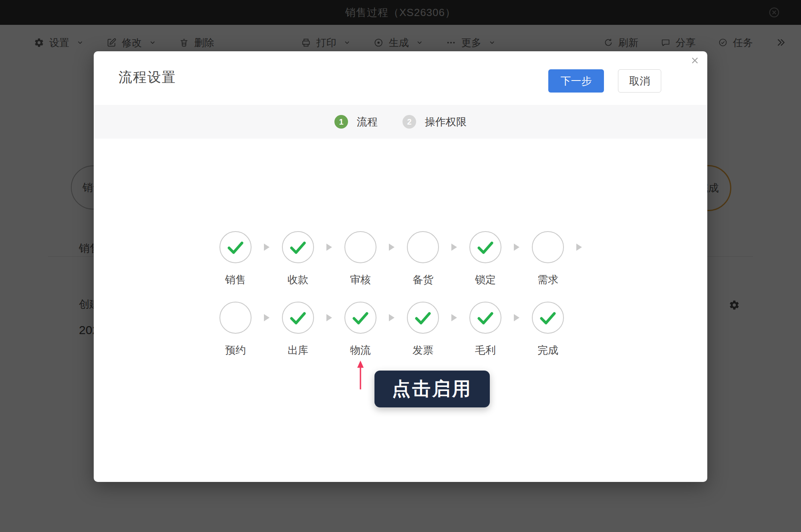 Image resolution: width=801 pixels, height=532 pixels. I want to click on stage-label: 预约, so click(235, 350).